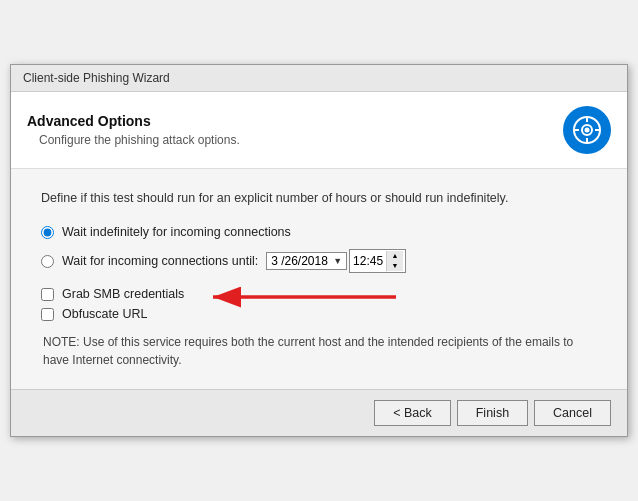  Describe the element at coordinates (378, 261) in the screenshot. I see `time-field: ▲ ▼` at that location.